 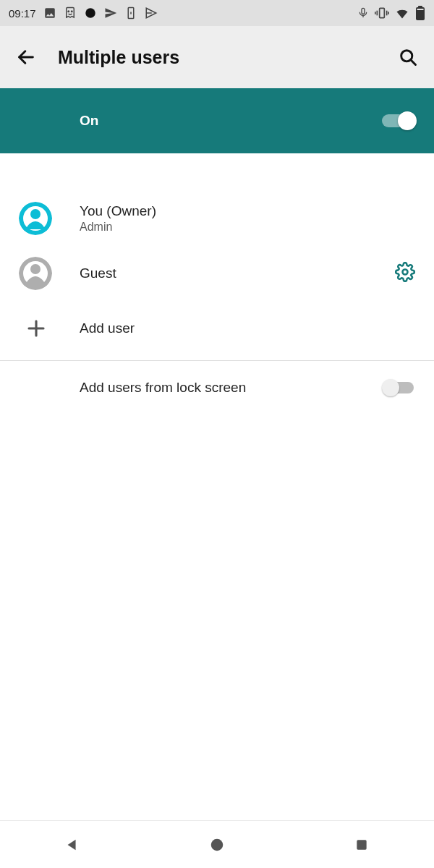 What do you see at coordinates (36, 328) in the screenshot?
I see `plus-icon` at bounding box center [36, 328].